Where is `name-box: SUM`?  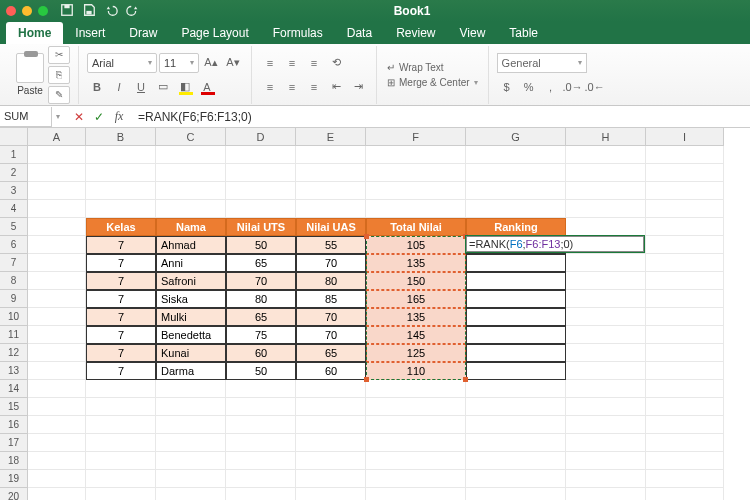
name-box: SUM is located at coordinates (26, 117).